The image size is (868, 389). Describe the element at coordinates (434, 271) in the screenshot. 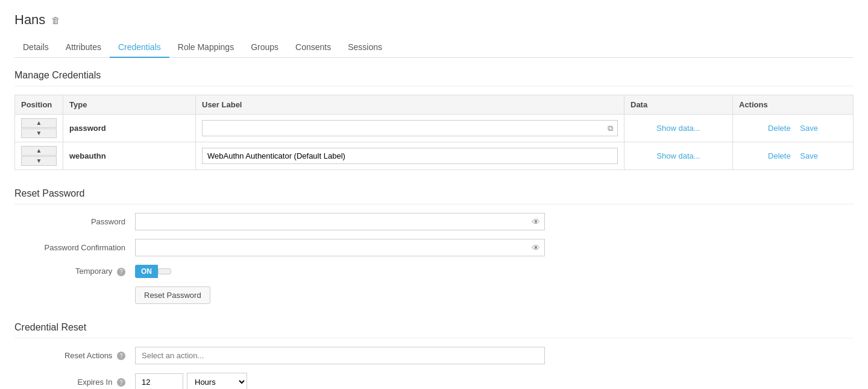

I see `temporary-field-group: Temporary ? ON` at that location.